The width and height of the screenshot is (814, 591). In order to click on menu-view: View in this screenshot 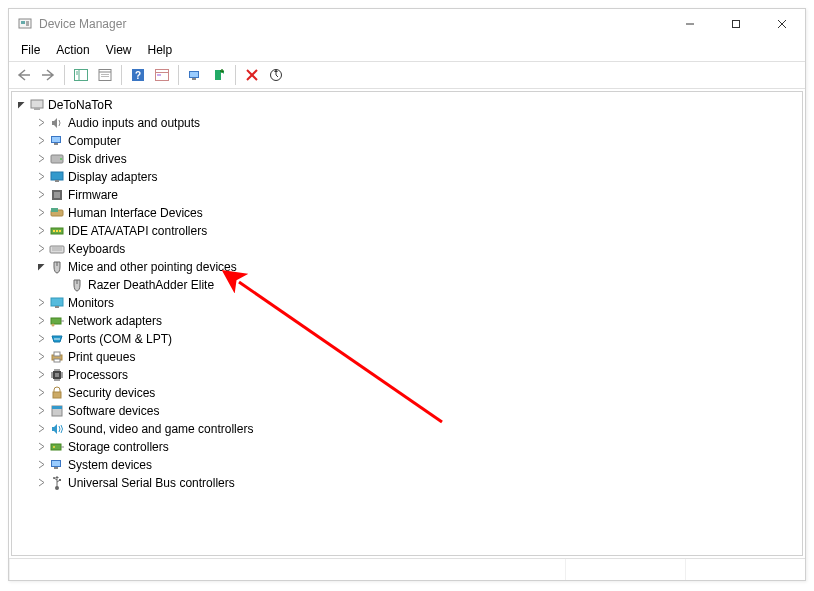, I will do `click(119, 50)`.